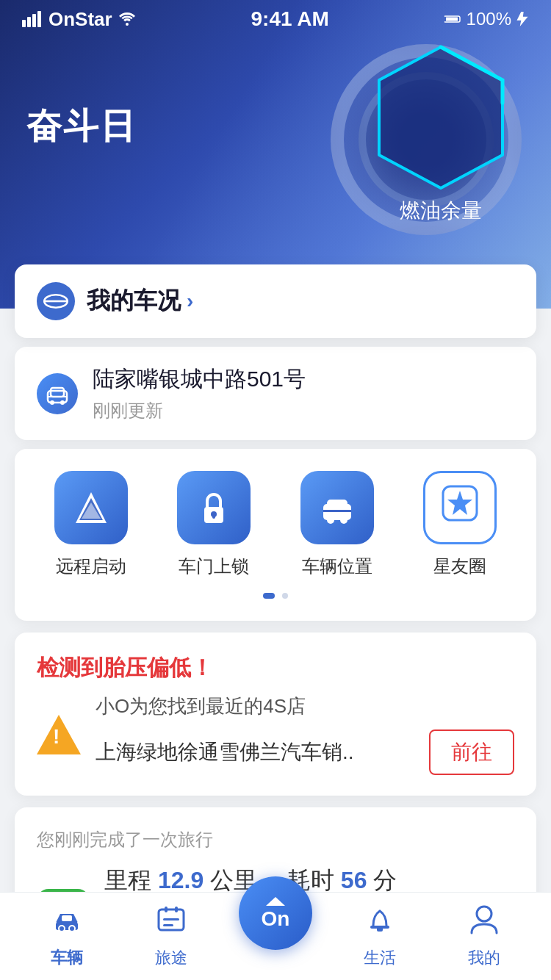 This screenshot has height=980, width=551. What do you see at coordinates (276, 18) in the screenshot?
I see `status-bar: OnStar 9:41 AM 100%` at bounding box center [276, 18].